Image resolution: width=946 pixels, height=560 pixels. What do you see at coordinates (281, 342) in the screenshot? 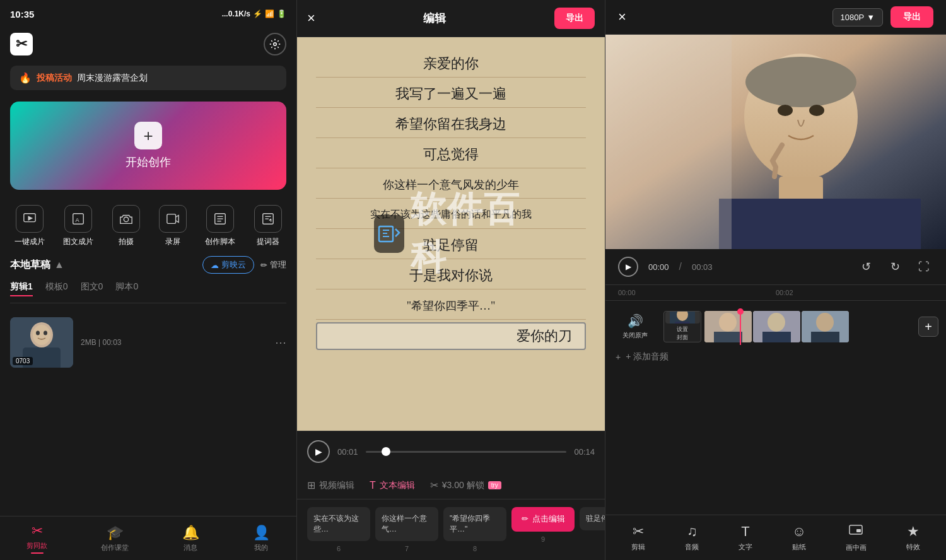
I see `draft-more-button: ⋯` at bounding box center [281, 342].